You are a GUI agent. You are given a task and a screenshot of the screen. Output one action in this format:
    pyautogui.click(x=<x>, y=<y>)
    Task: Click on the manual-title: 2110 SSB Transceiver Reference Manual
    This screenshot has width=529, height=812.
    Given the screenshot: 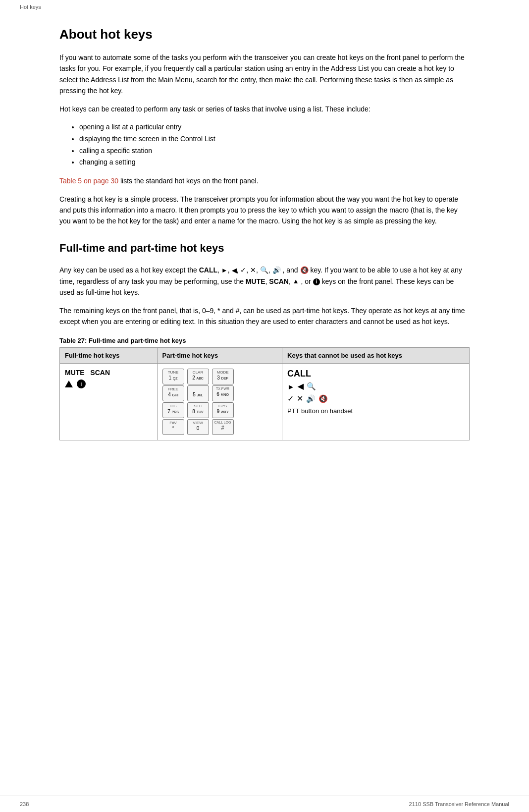 What is the action you would take?
    pyautogui.click(x=459, y=804)
    